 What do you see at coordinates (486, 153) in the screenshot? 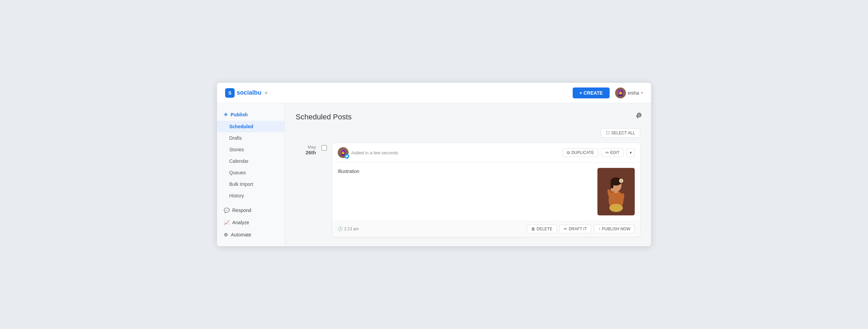
I see `post-card-header: 🧕 Added in a few seconds` at bounding box center [486, 153].